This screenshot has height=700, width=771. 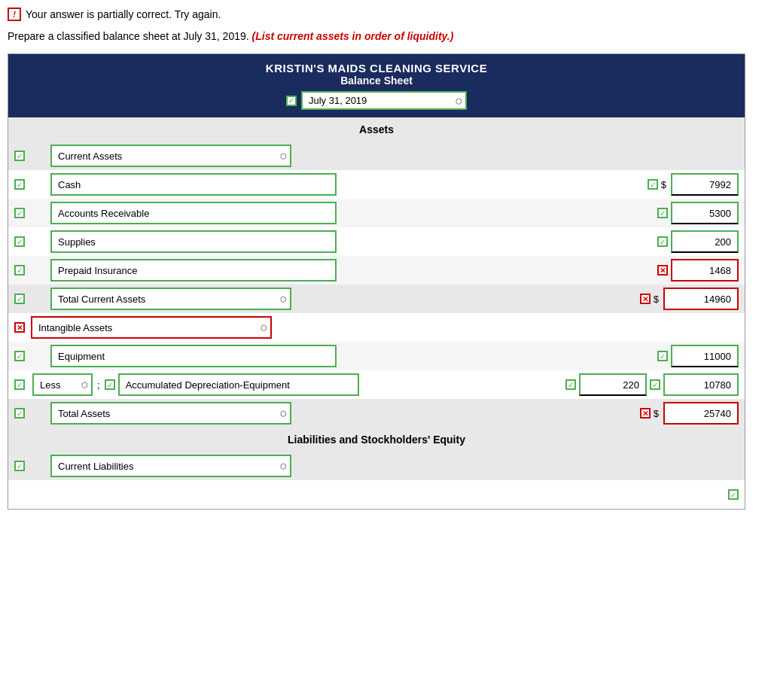 What do you see at coordinates (701, 385) in the screenshot?
I see `accum-dep-net-field` at bounding box center [701, 385].